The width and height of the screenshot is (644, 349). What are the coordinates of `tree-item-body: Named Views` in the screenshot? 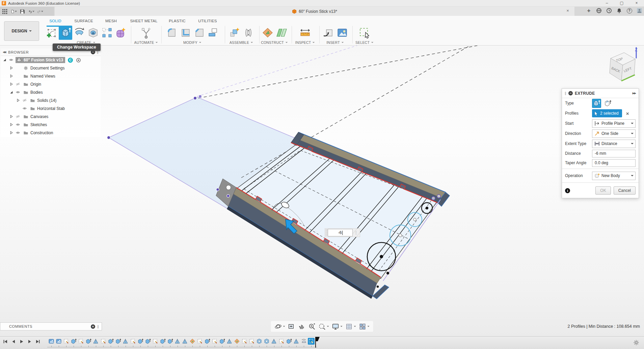 It's located at (40, 76).